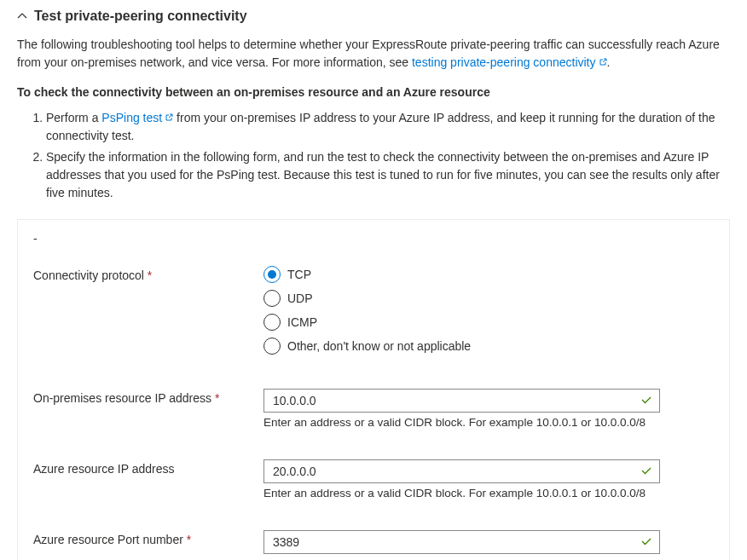 The image size is (747, 560). Describe the element at coordinates (374, 546) in the screenshot. I see `azure-port-row: Azure resource Port number * Example 443…` at that location.